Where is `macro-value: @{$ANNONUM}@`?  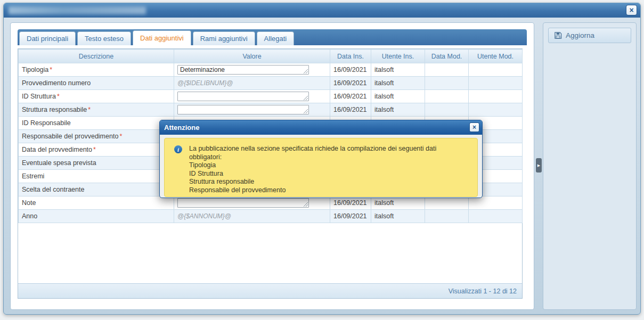 macro-value: @{$ANNONUM}@ is located at coordinates (205, 216).